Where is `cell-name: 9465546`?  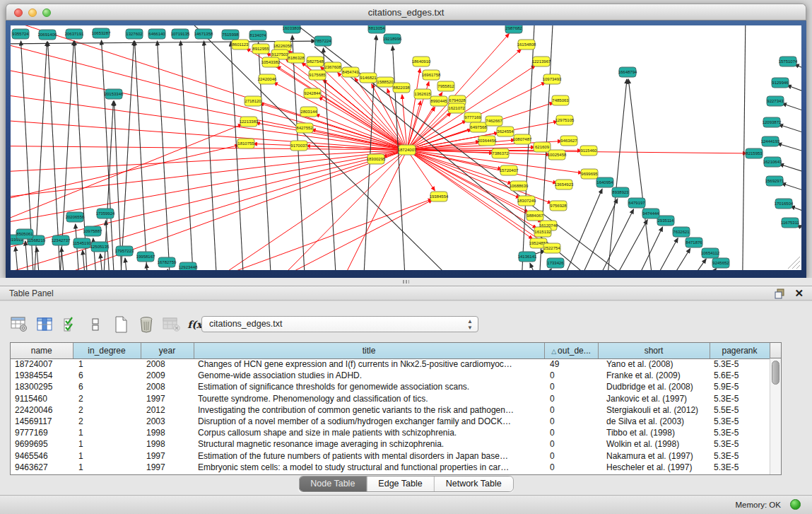 cell-name: 9465546 is located at coordinates (42, 456).